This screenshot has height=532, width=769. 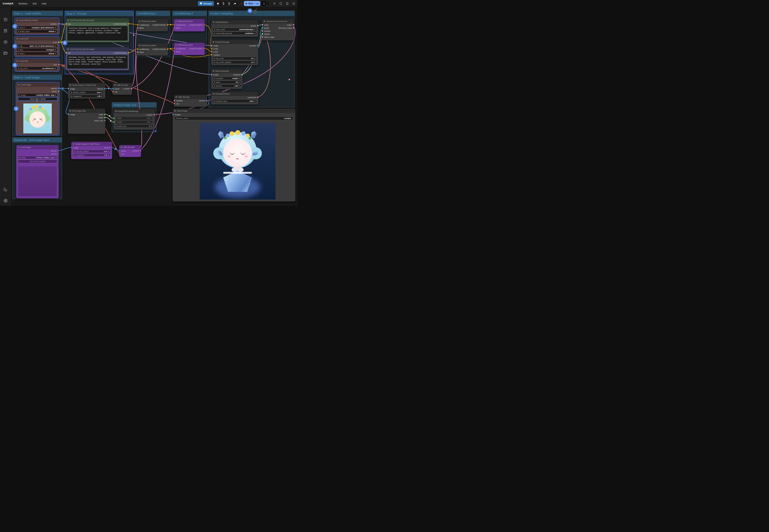 I want to click on group-output-title: Output image size, so click(x=134, y=105).